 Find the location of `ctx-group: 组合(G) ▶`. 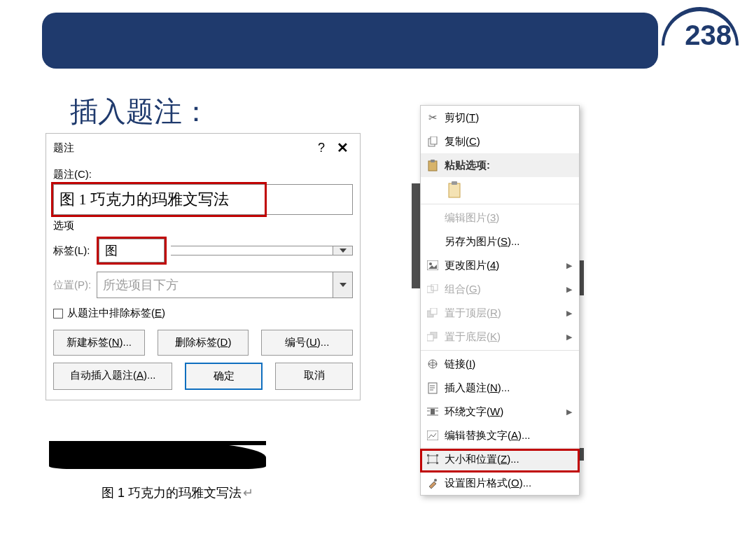

ctx-group: 组合(G) ▶ is located at coordinates (500, 289).